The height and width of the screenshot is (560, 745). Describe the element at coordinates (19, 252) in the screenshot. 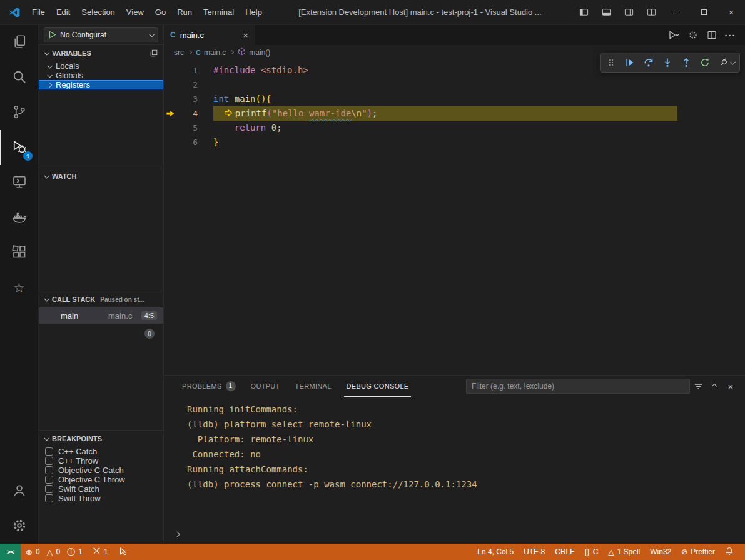

I see `sidebar-item-extensions` at that location.